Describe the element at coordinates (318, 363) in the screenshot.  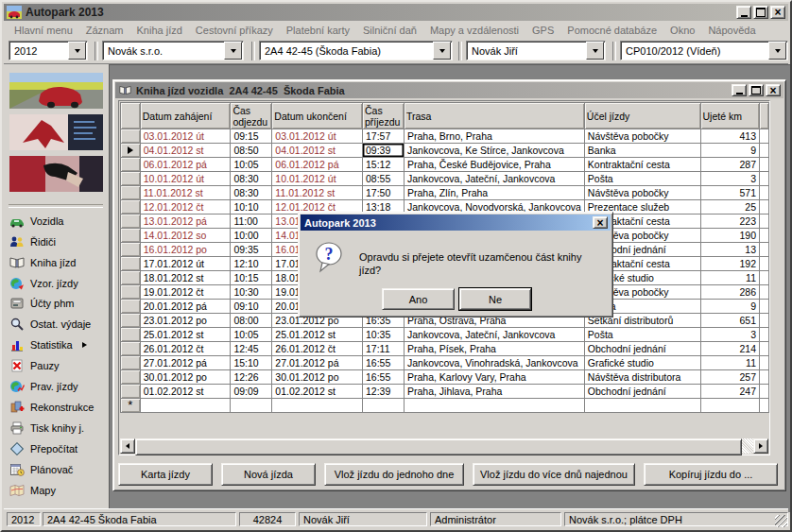
I see `cell-end: 27.01.2012 pá` at that location.